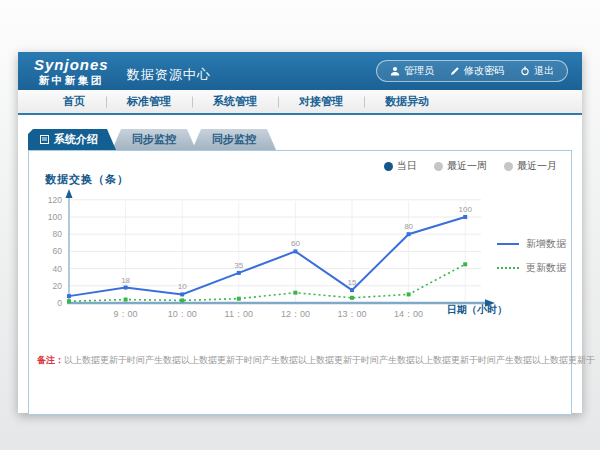 The width and height of the screenshot is (600, 450). Describe the element at coordinates (537, 71) in the screenshot. I see `logout-button: 退出` at that location.